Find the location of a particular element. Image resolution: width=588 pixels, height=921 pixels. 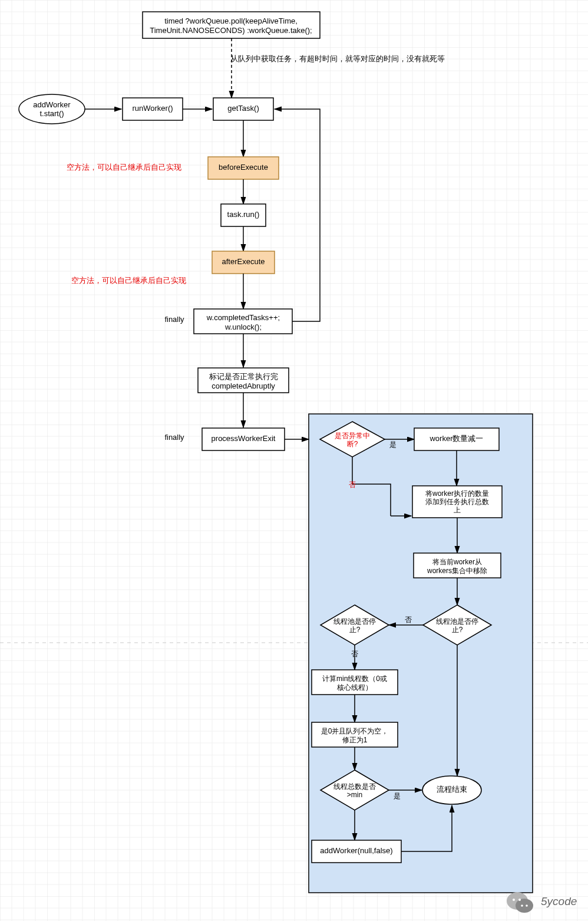

label-timed-note: 从队列中获取任务，有超时时间，就等对应的时间，没有就死等 is located at coordinates (338, 59).